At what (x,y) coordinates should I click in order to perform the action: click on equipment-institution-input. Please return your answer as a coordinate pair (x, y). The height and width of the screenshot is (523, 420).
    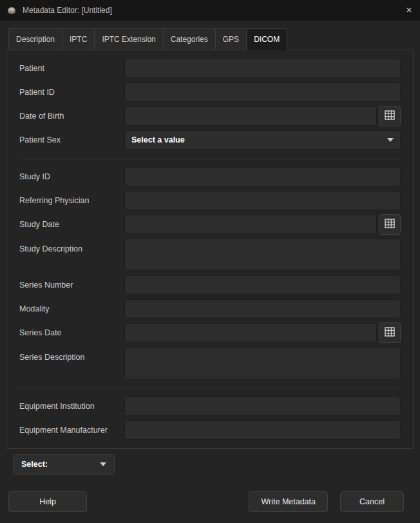
    Looking at the image, I should click on (263, 406).